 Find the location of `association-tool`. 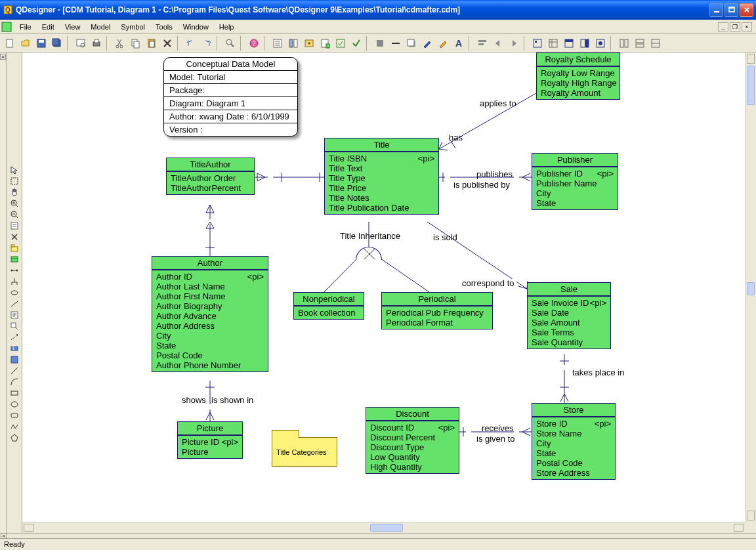

association-tool is located at coordinates (14, 293).